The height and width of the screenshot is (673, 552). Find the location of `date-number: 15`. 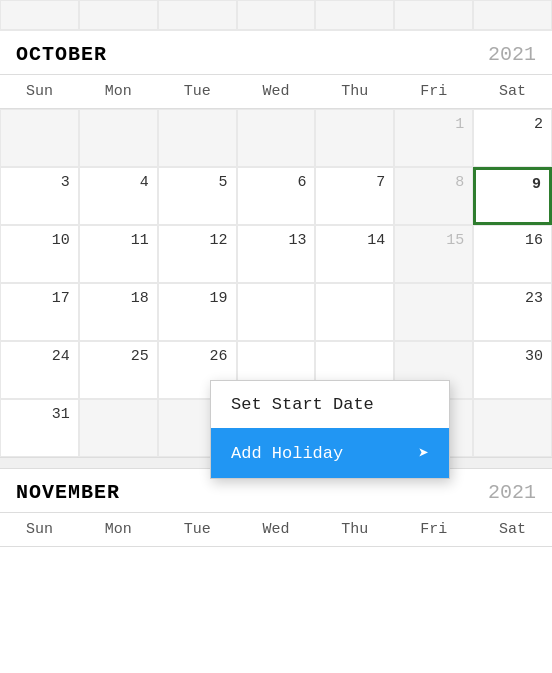

date-number: 15 is located at coordinates (434, 240).